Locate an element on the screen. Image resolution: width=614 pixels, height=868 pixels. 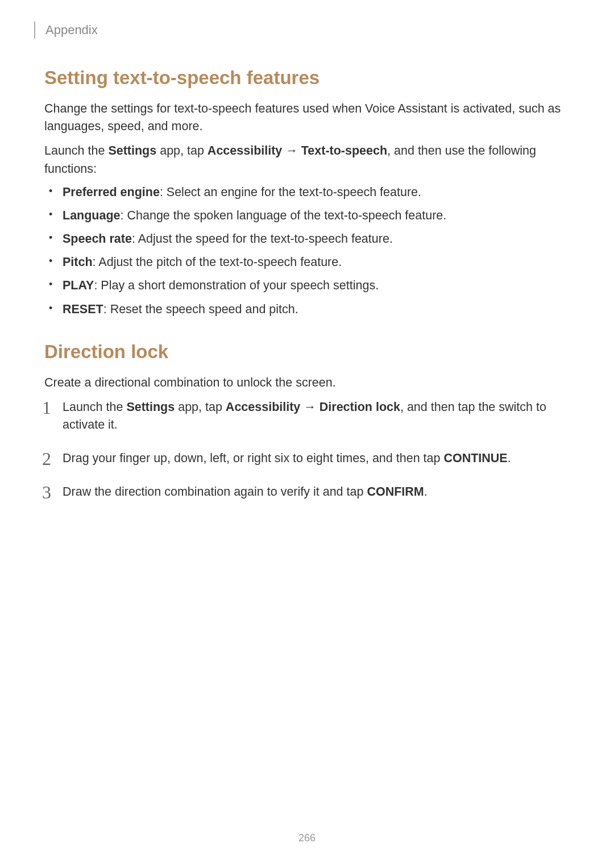
continue-label: CONTINUE is located at coordinates (475, 458).